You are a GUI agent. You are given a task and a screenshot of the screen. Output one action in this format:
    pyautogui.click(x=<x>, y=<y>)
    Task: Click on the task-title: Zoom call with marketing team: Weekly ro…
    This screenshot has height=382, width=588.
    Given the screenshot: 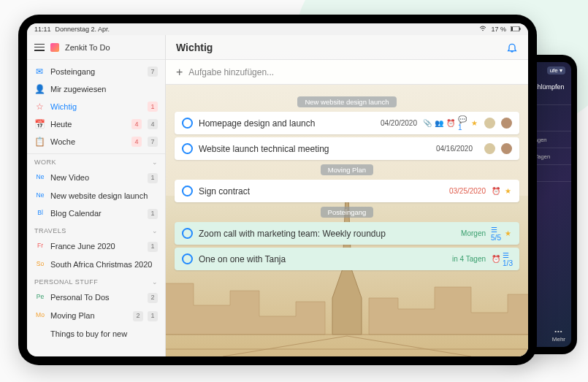 What is the action you would take?
    pyautogui.click(x=327, y=234)
    